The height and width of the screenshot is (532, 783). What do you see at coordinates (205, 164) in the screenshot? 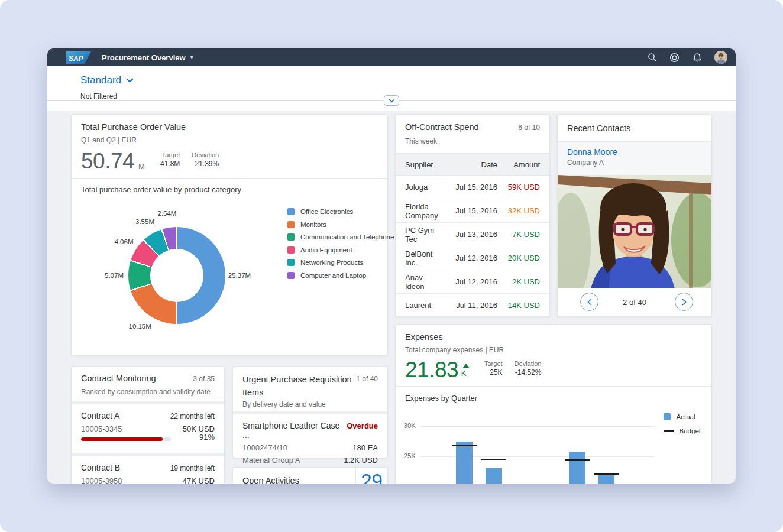
I see `deviation-value: 21.39%` at bounding box center [205, 164].